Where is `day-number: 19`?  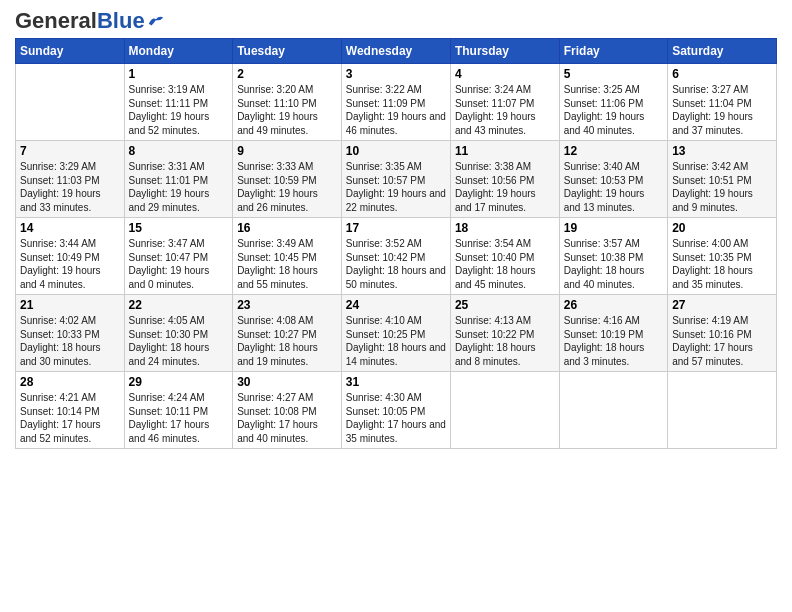
day-number: 19 is located at coordinates (614, 228).